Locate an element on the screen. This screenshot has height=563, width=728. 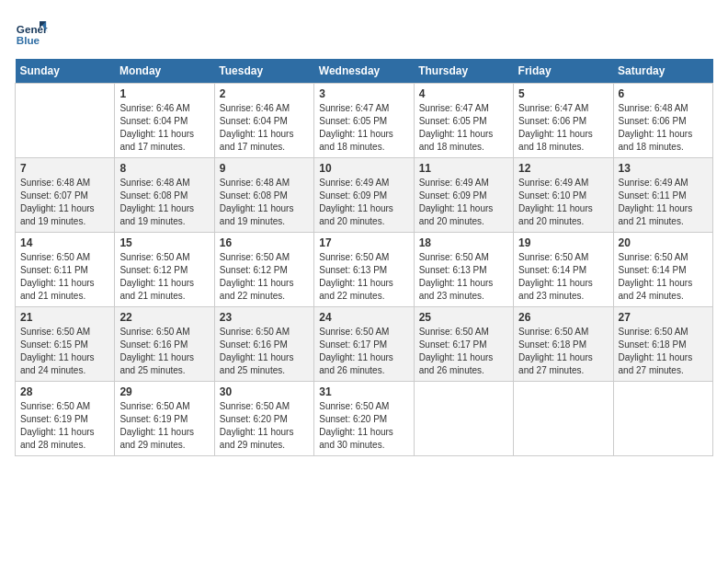
day-number: 17 is located at coordinates (364, 243).